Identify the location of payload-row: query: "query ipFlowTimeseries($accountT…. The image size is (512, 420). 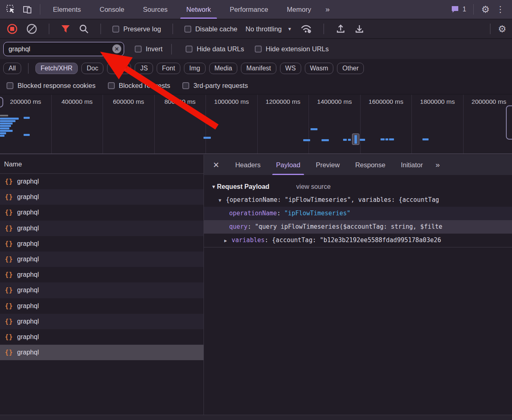
(358, 227).